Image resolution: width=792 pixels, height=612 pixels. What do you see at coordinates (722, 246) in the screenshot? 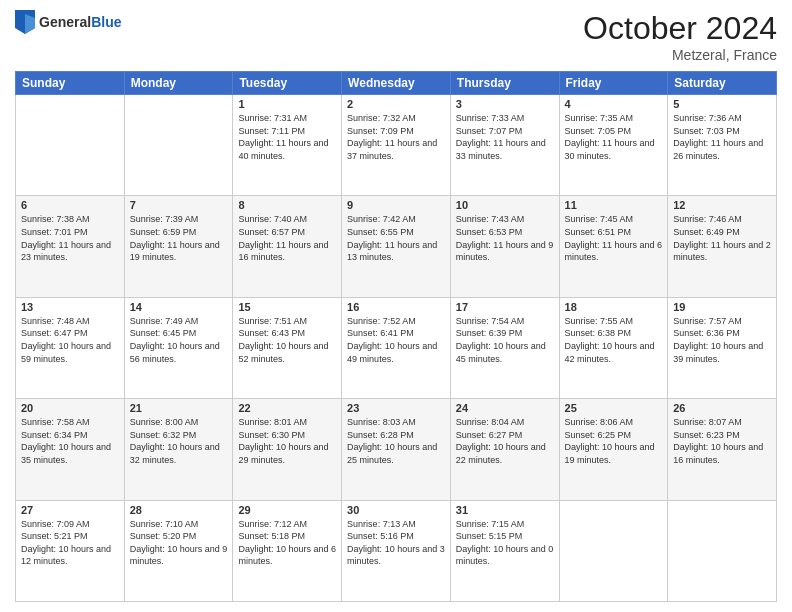
I see `calendar-cell: 12Sunrise: 7:46 AM Sunset: 6:49 PM Dayli…` at bounding box center [722, 246].